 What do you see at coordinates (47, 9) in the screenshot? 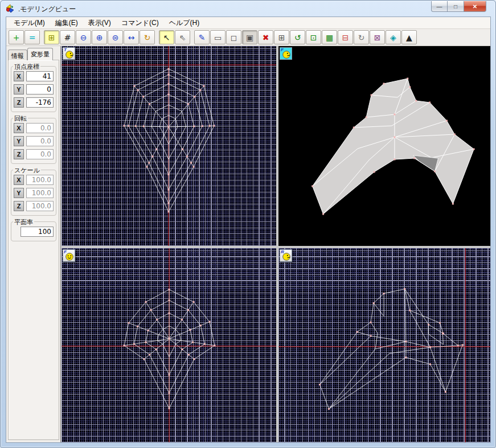
I see `window-title: .モデリングビュー` at bounding box center [47, 9].